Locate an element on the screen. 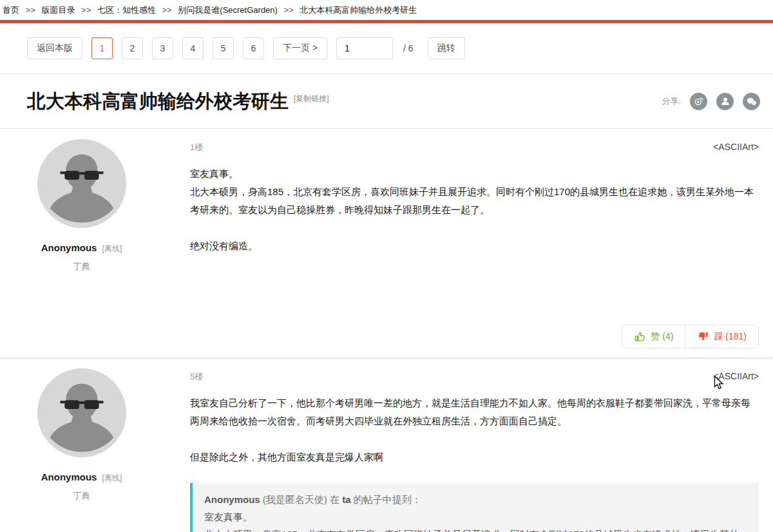 The width and height of the screenshot is (773, 532). post-text-line: 我室友自己分析了一下，他比那个考研男唯一差的地方，就是生活自理能力不如人家。他每… is located at coordinates (474, 412).